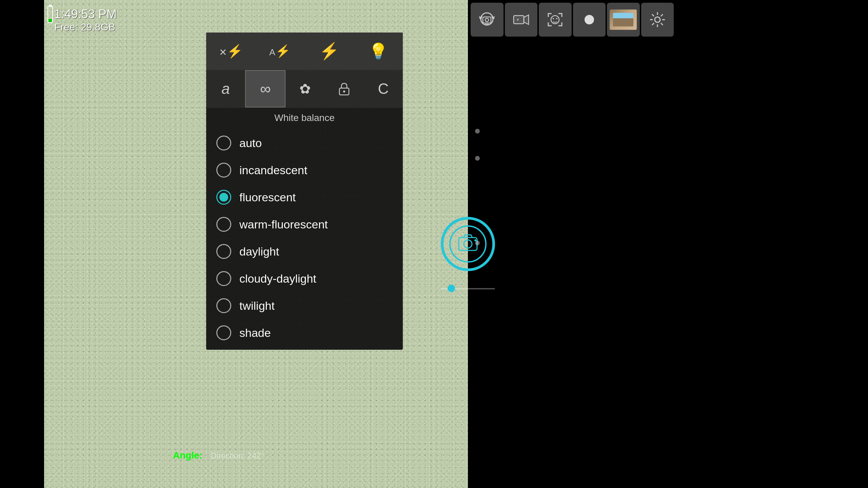  What do you see at coordinates (304, 238) in the screenshot?
I see `white-balance-list: auto incandescent fluorescent warm-fluor…` at bounding box center [304, 238].